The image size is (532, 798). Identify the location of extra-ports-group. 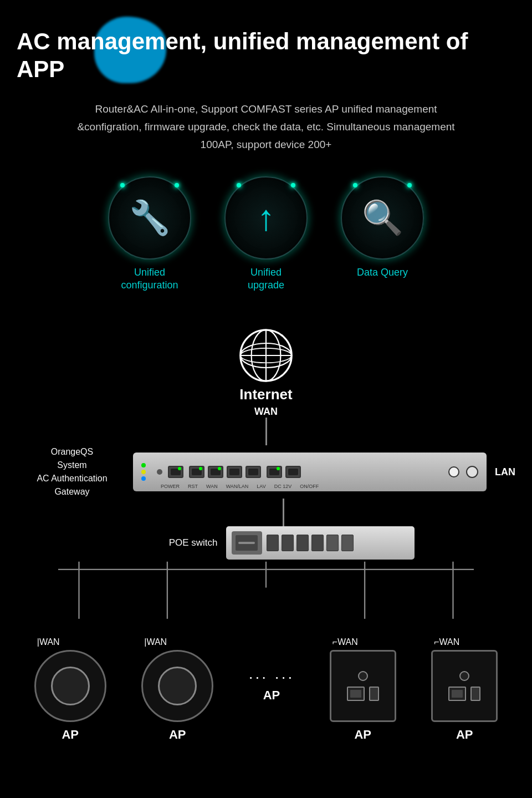
(284, 472).